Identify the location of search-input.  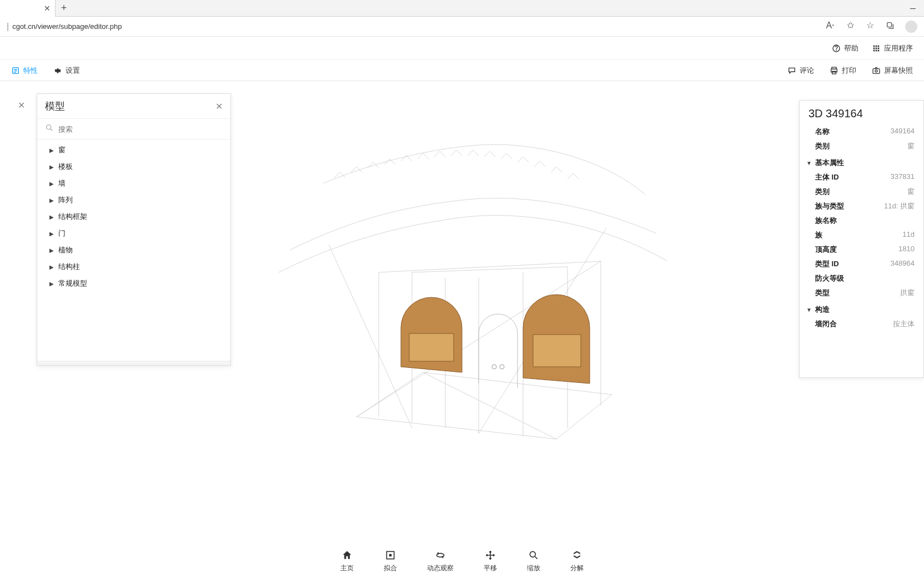
(140, 129).